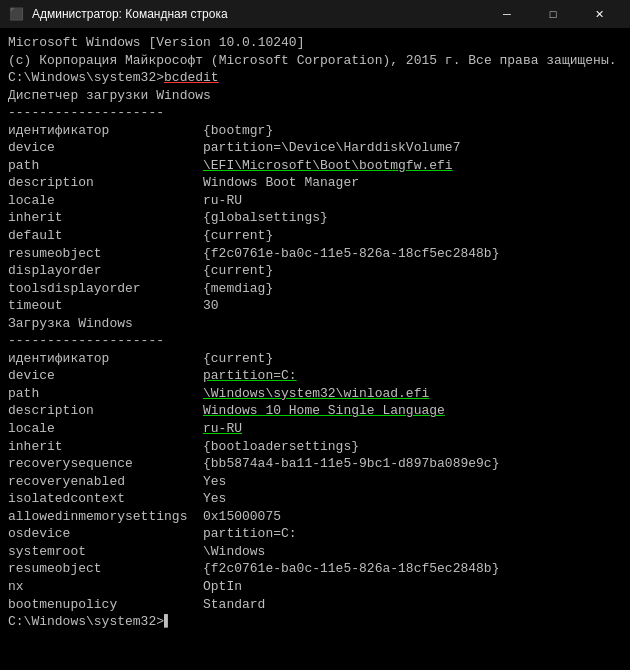 Image resolution: width=630 pixels, height=670 pixels. What do you see at coordinates (315, 359) in the screenshot?
I see `terminal-row: идентификатор{current}` at bounding box center [315, 359].